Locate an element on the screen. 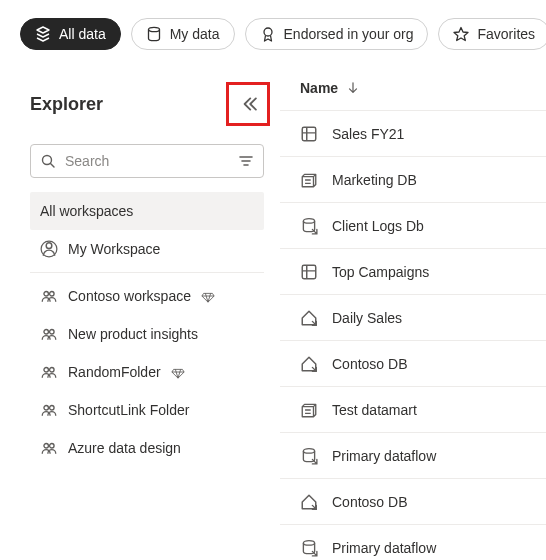 The image size is (546, 560). workspace-item: Azure data design is located at coordinates (147, 448).